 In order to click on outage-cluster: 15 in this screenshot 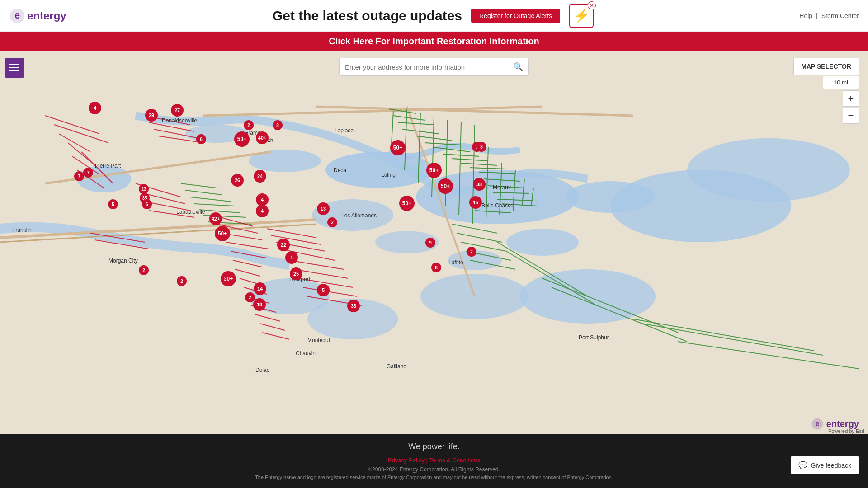, I will do `click(476, 202)`.